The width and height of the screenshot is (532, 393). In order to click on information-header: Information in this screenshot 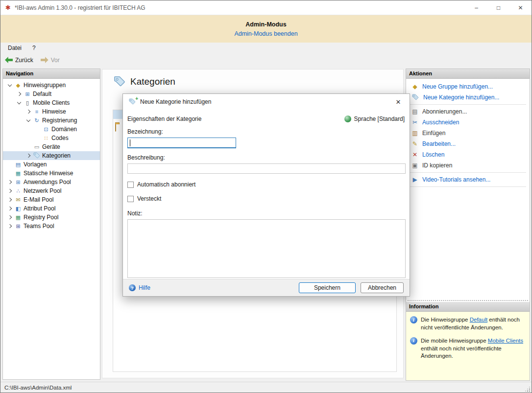, I will do `click(468, 307)`.